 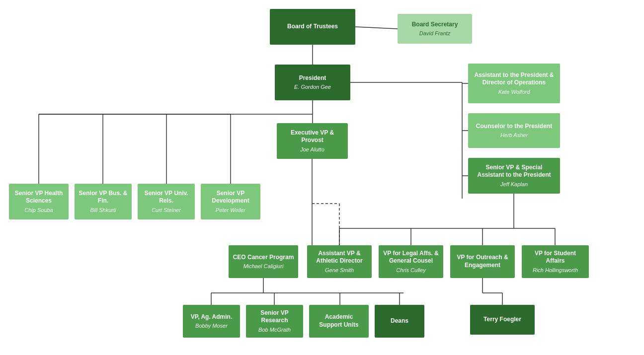 I want to click on senior-vp-bus-person: Bill Shkurti, so click(x=103, y=210).